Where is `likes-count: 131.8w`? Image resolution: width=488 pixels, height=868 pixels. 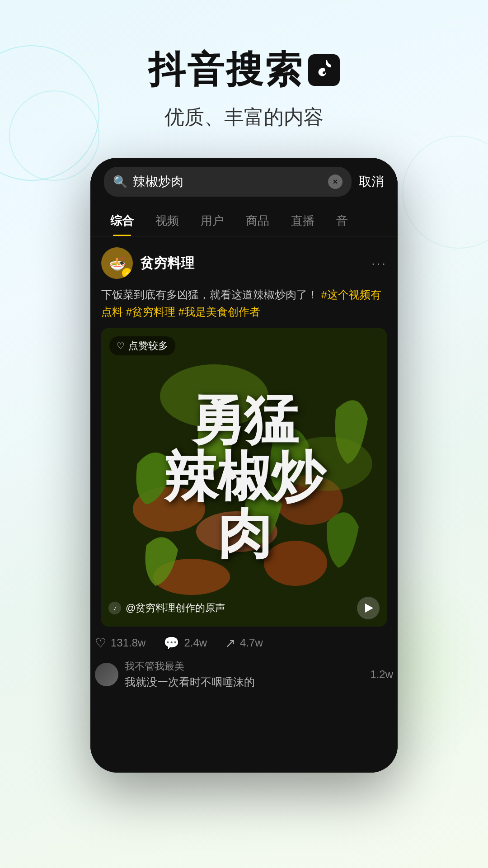 likes-count: 131.8w is located at coordinates (128, 643).